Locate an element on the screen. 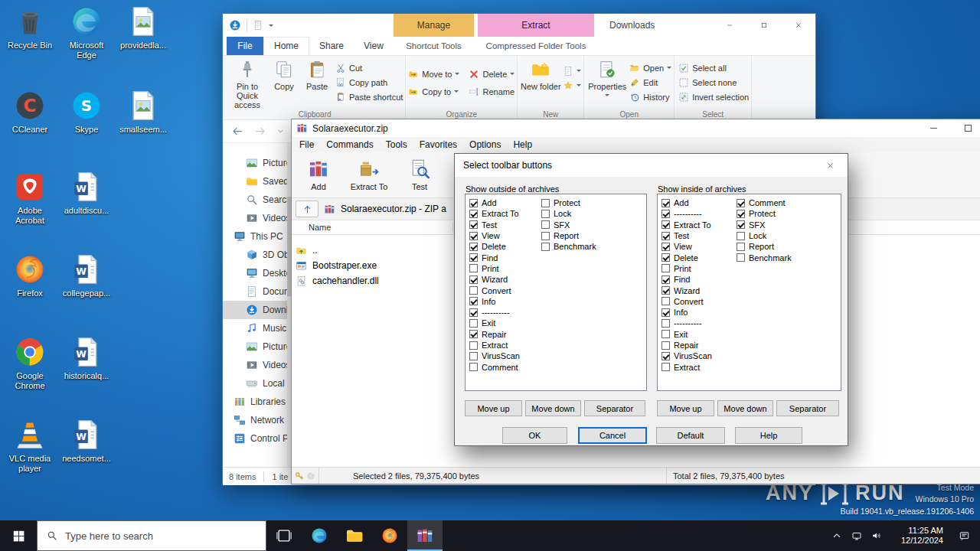 This screenshot has height=551, width=980. taskbar-app-winrar is located at coordinates (425, 536).